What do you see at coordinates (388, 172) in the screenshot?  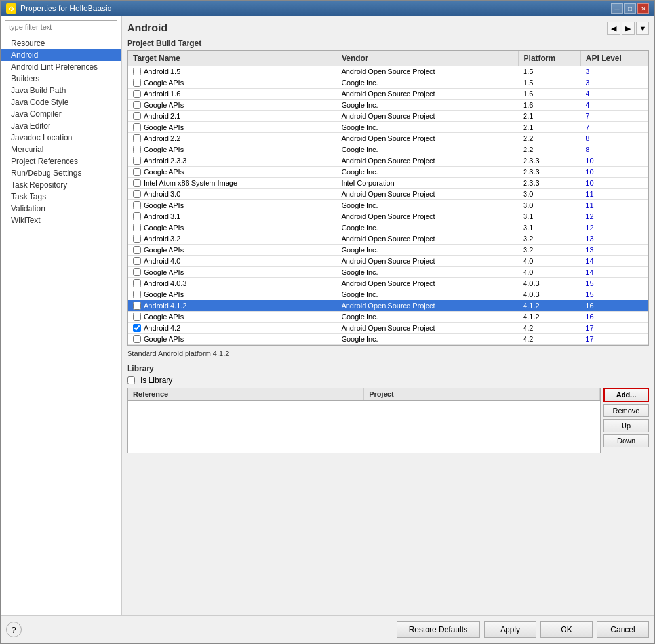 I see `table-row: Google APIsGoogle Inc.2.3.310` at bounding box center [388, 172].